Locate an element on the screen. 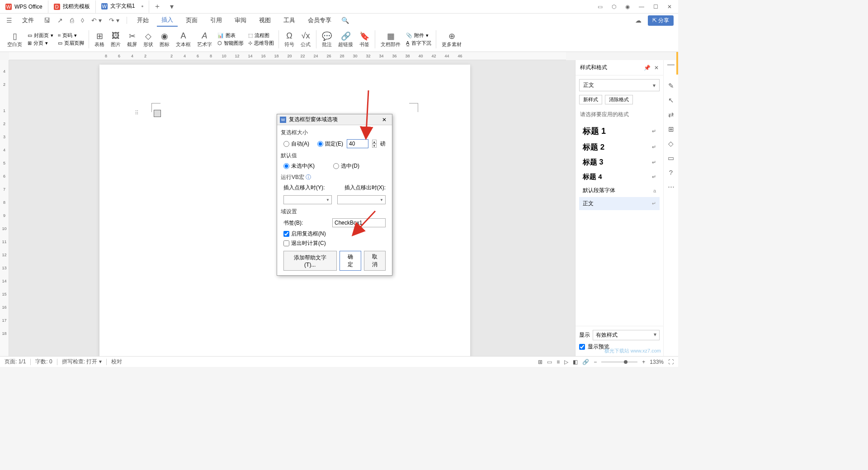 The image size is (868, 470). unchecked-radio: 未选中(K) is located at coordinates (299, 166).